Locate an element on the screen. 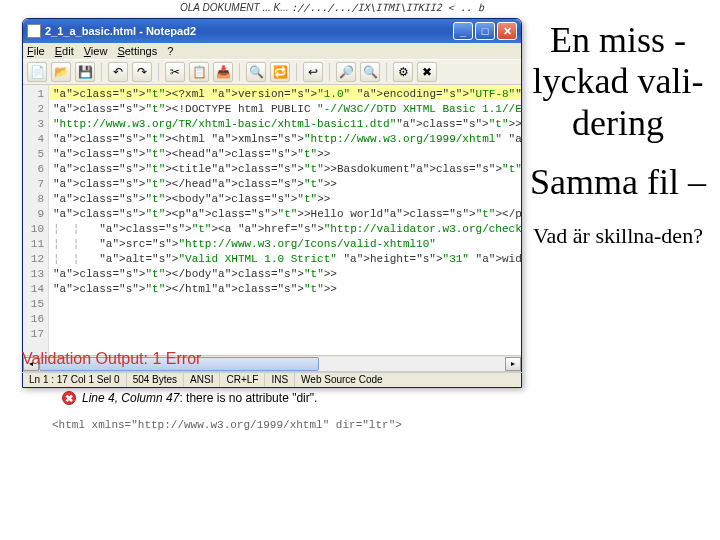 The width and height of the screenshot is (720, 540). line-gutter: 1234567891011121314151617 is located at coordinates (36, 220).